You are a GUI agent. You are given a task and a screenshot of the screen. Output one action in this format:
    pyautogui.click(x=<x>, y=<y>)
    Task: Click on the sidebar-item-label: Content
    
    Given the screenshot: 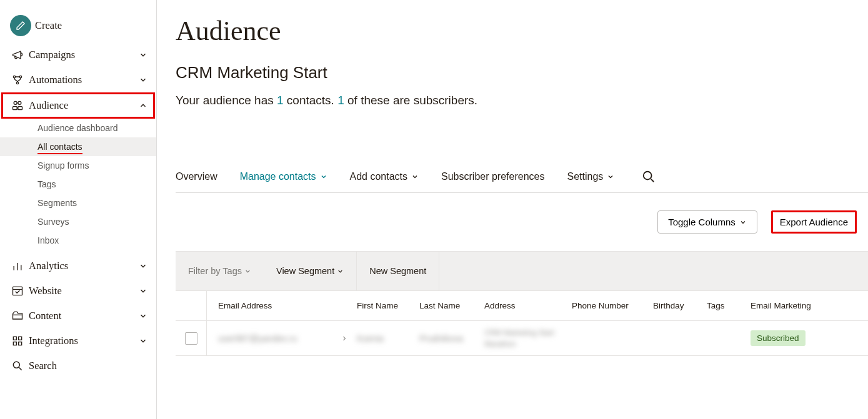 What is the action you would take?
    pyautogui.click(x=84, y=316)
    